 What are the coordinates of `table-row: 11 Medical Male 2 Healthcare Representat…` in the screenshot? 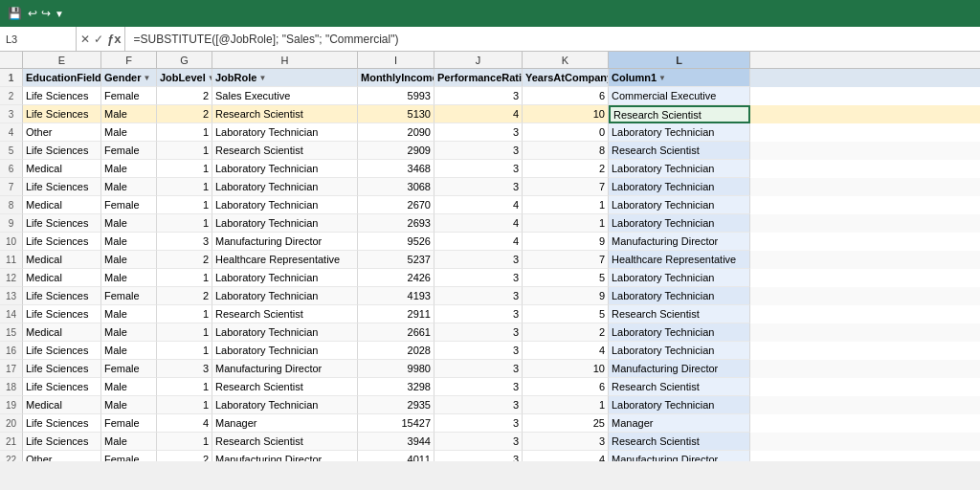 It's located at (490, 260).